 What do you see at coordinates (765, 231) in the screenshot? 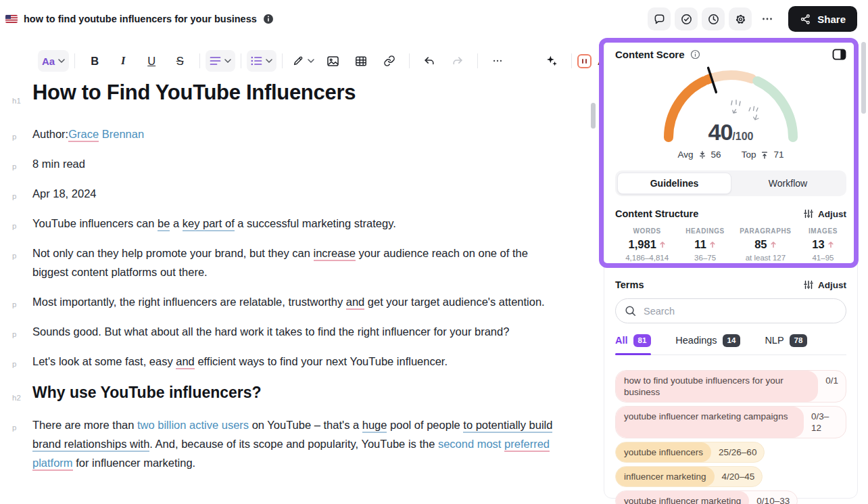
I see `stat-label: PARAGRAPHS` at bounding box center [765, 231].